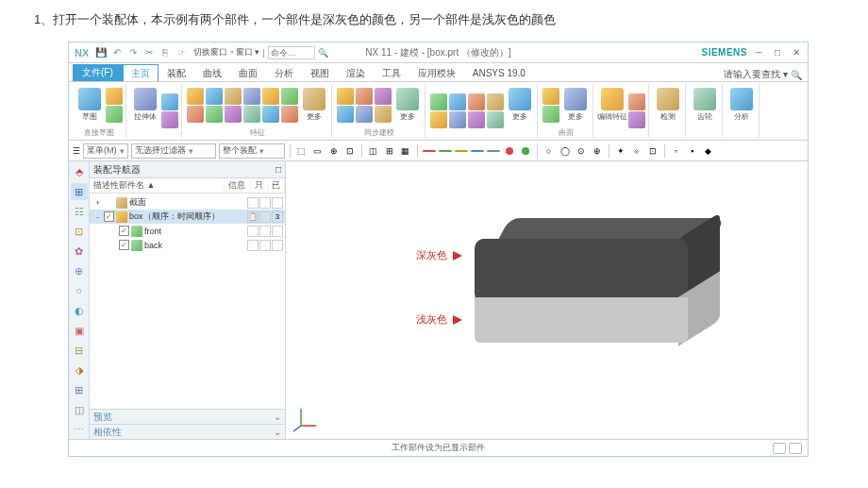  I want to click on edit-feature-button: 编辑特征, so click(612, 105).